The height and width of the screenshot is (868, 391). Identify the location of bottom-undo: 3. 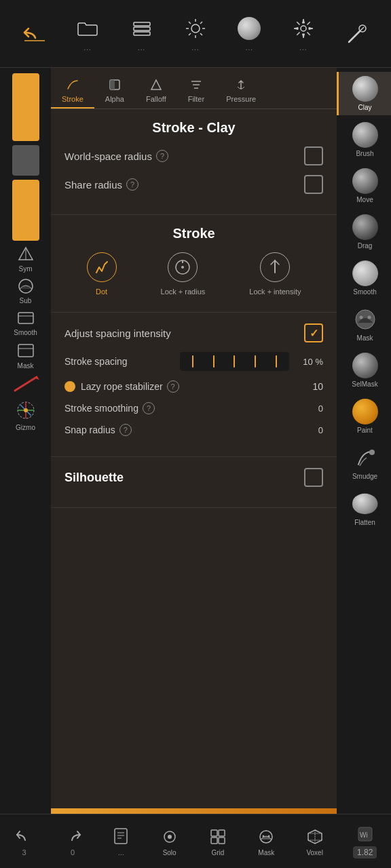
(24, 841).